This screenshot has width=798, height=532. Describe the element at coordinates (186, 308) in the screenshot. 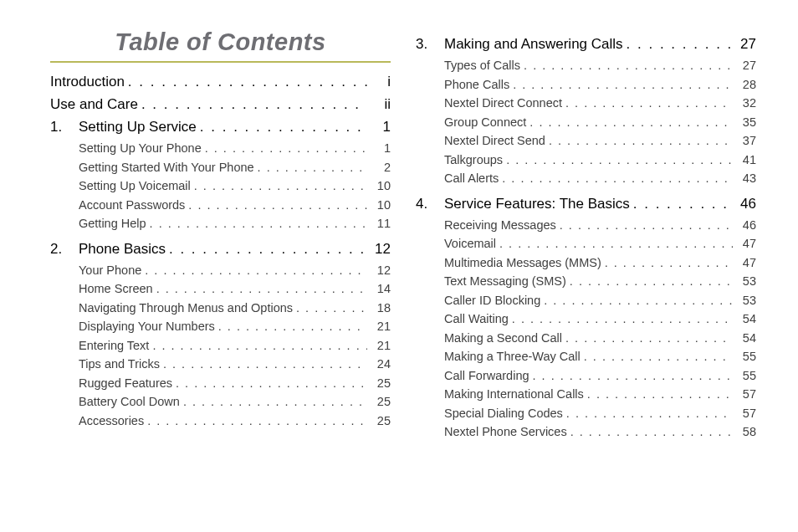

I see `toc-label: Navigating Through Menus and Options` at that location.